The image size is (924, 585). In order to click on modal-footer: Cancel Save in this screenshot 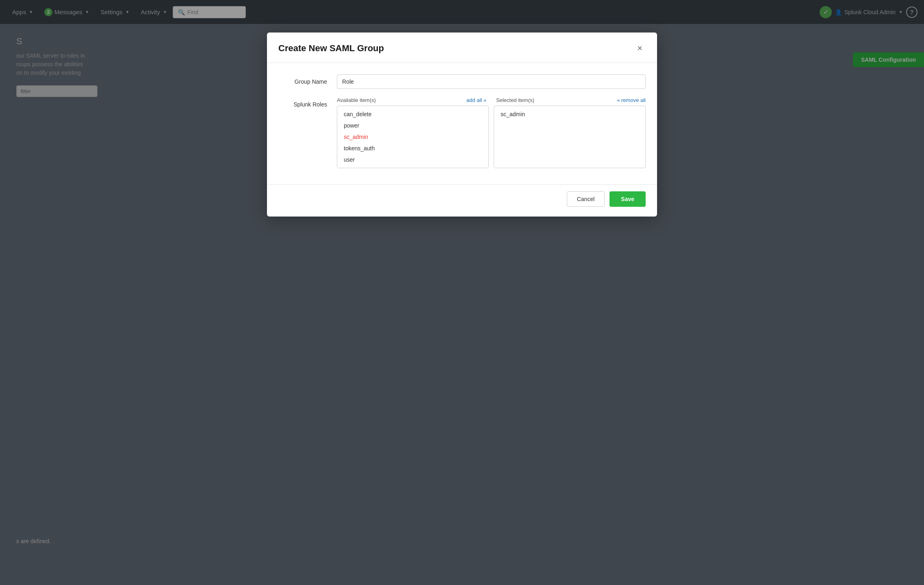, I will do `click(462, 201)`.